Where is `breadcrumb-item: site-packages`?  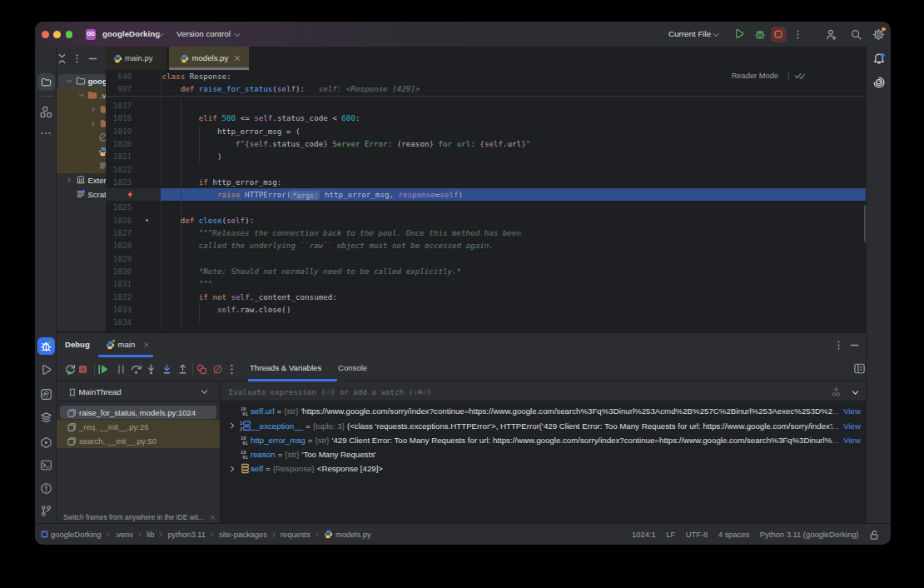 breadcrumb-item: site-packages is located at coordinates (243, 535).